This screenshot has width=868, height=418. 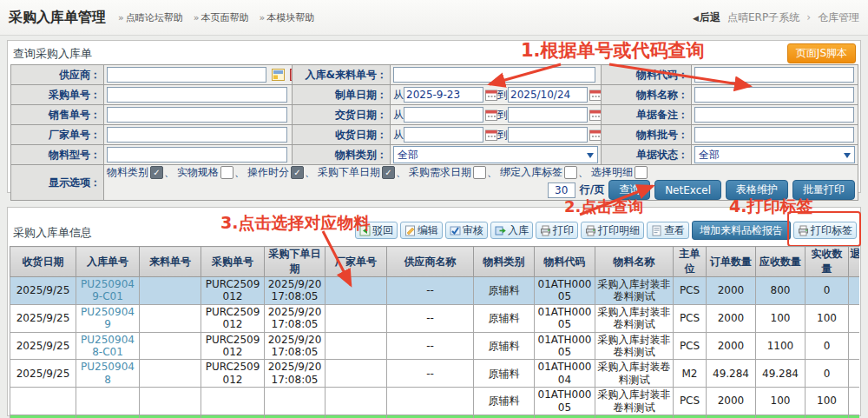 I want to click on module-help-link: »本模块帮助, so click(x=286, y=17).